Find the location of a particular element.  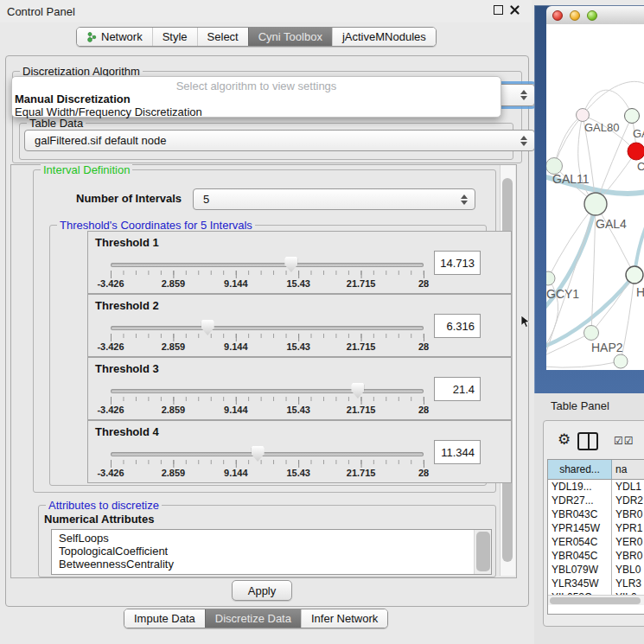

threshold-4-label: Threshold 4 is located at coordinates (127, 432).